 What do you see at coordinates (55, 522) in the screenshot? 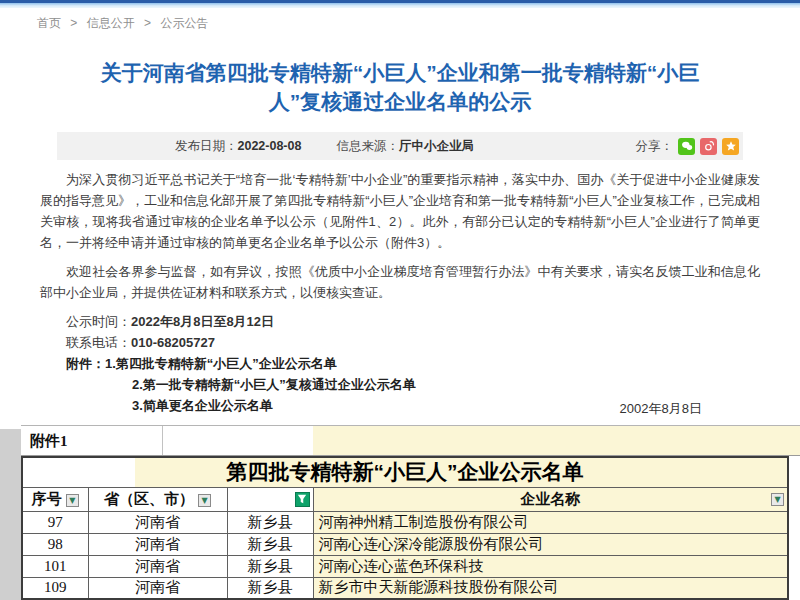
I see `table-cell-seq: 97` at bounding box center [55, 522].